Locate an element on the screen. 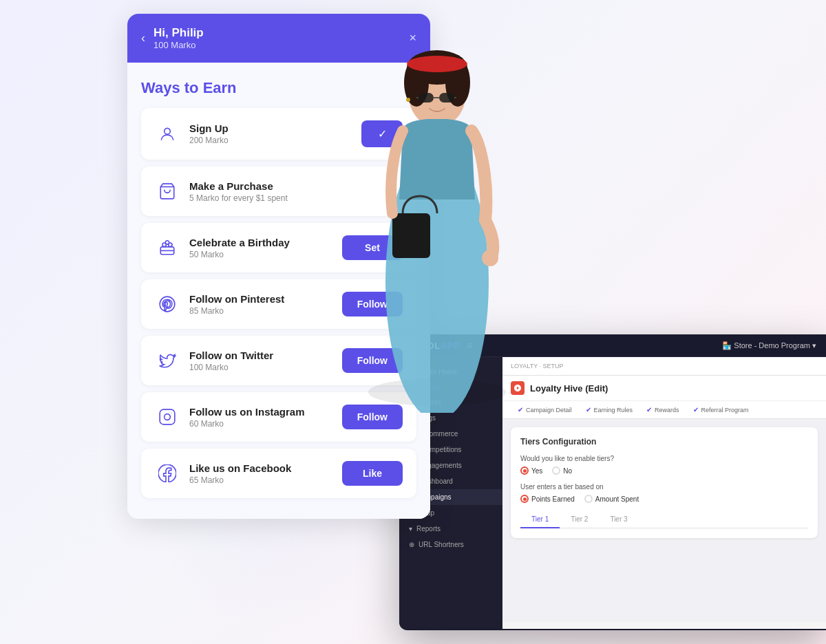 Image resolution: width=826 pixels, height=644 pixels. facebook-icon is located at coordinates (167, 473).